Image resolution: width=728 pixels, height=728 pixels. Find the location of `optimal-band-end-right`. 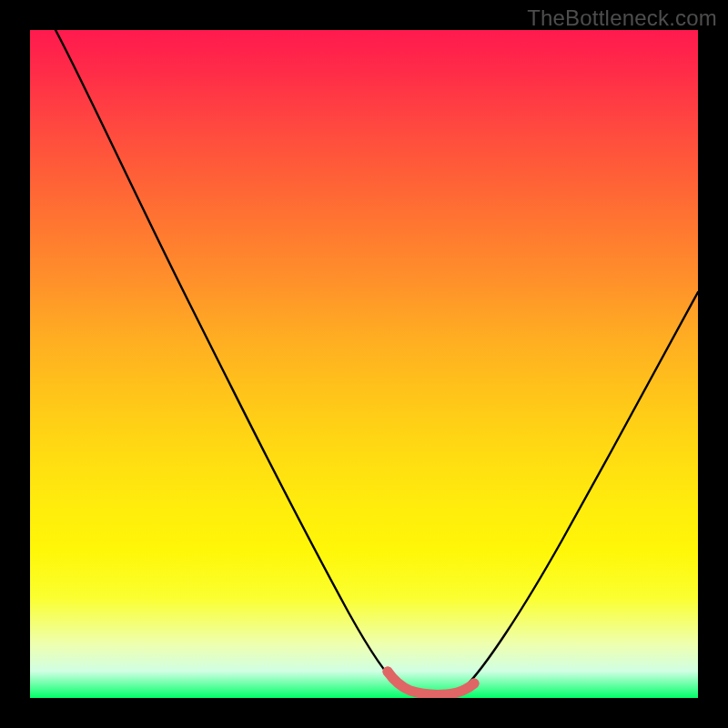

optimal-band-end-right is located at coordinates (475, 684).